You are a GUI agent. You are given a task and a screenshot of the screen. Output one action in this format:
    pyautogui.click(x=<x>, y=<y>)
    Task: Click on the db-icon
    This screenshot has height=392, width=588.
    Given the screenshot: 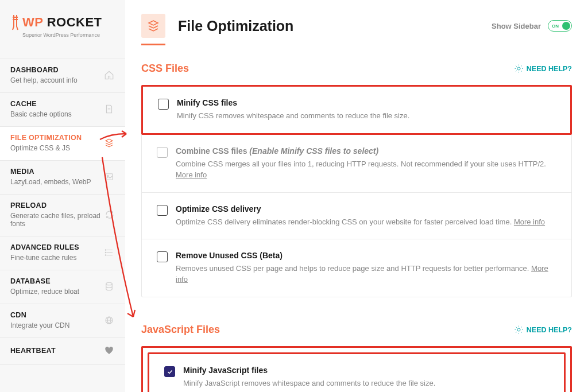 What is the action you would take?
    pyautogui.click(x=109, y=286)
    